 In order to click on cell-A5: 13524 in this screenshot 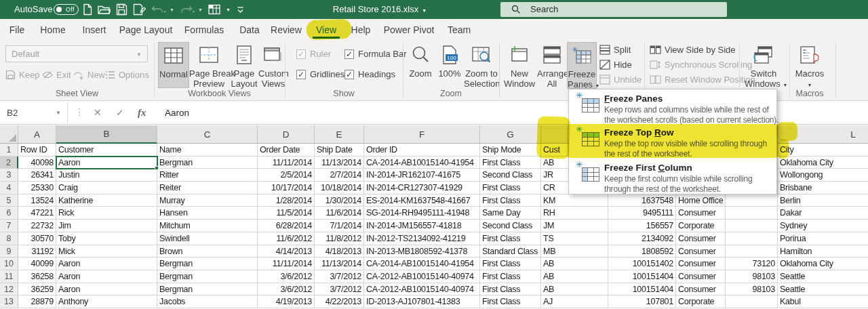, I will do `click(37, 201)`.